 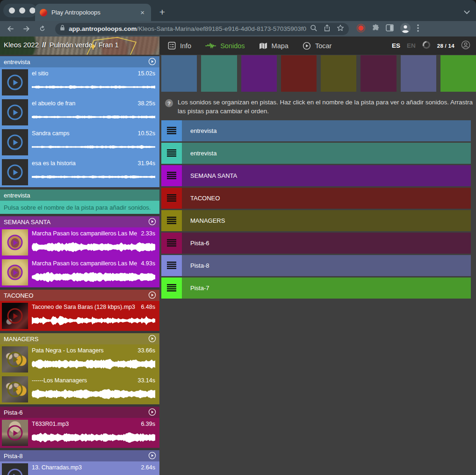 What do you see at coordinates (79, 339) in the screenshot?
I see `section-header: MANAGERS` at bounding box center [79, 339].